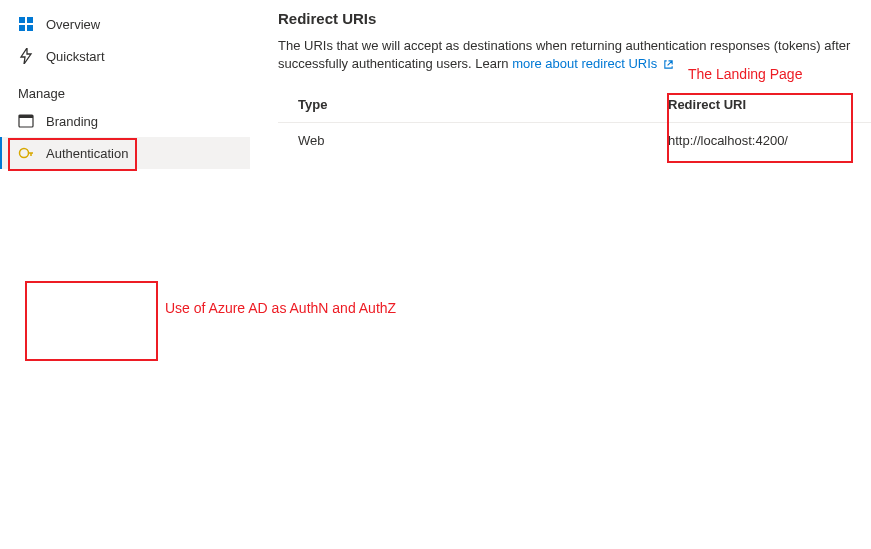 This screenshot has width=871, height=549. I want to click on sidebar-item-branding: Branding, so click(125, 121).